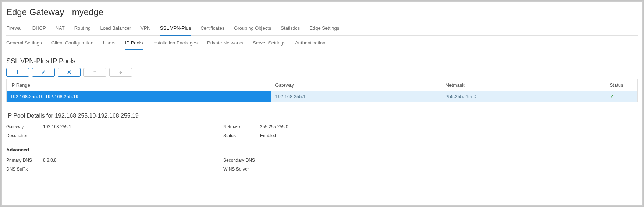 This screenshot has width=644, height=207. What do you see at coordinates (60, 29) in the screenshot?
I see `tab-nat: NAT` at bounding box center [60, 29].